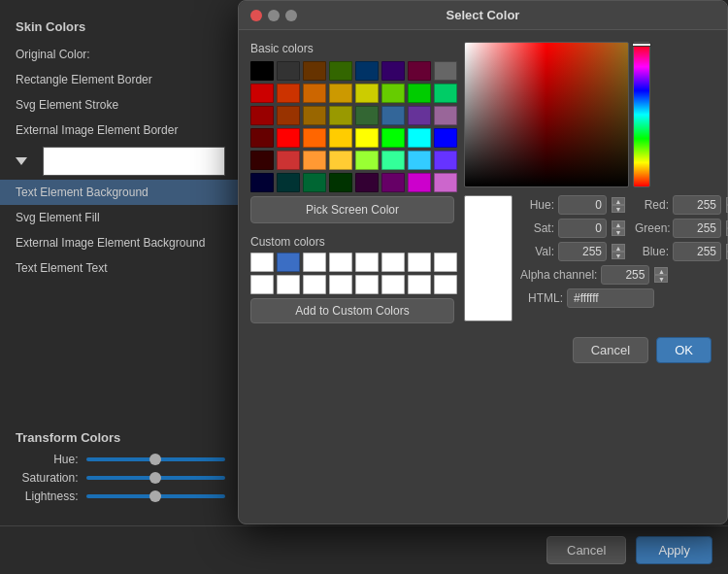 Image resolution: width=728 pixels, height=574 pixels. I want to click on apply-button: Apply, so click(674, 550).